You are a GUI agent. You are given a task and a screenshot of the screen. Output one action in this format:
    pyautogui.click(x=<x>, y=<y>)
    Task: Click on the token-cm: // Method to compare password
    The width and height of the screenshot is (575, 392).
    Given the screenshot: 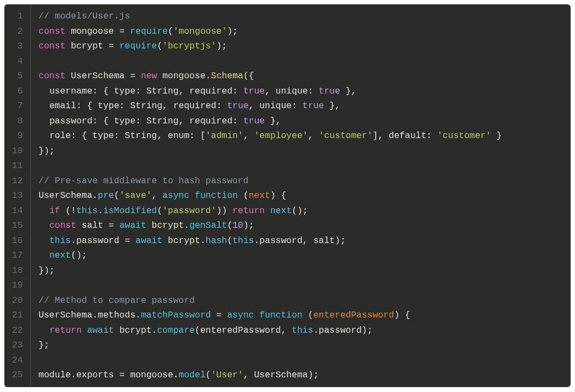 What is the action you would take?
    pyautogui.click(x=116, y=300)
    